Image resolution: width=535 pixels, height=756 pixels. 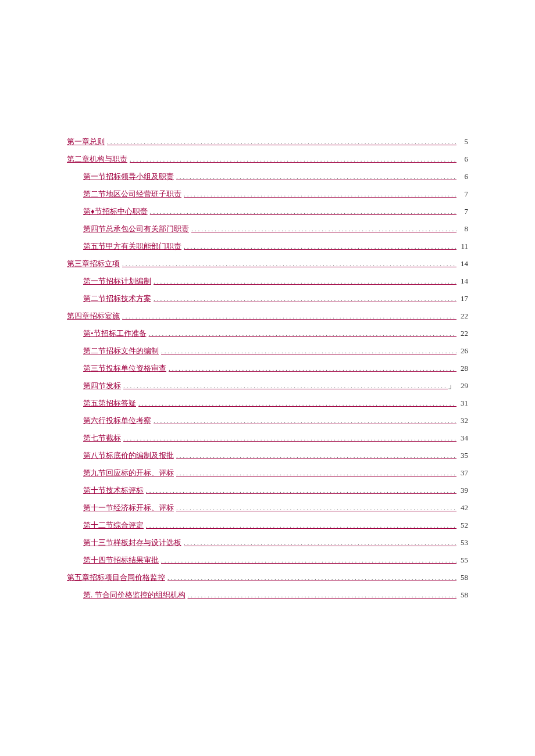 What do you see at coordinates (268, 350) in the screenshot?
I see `toc-row: 第二节招标文件的编制26` at bounding box center [268, 350].